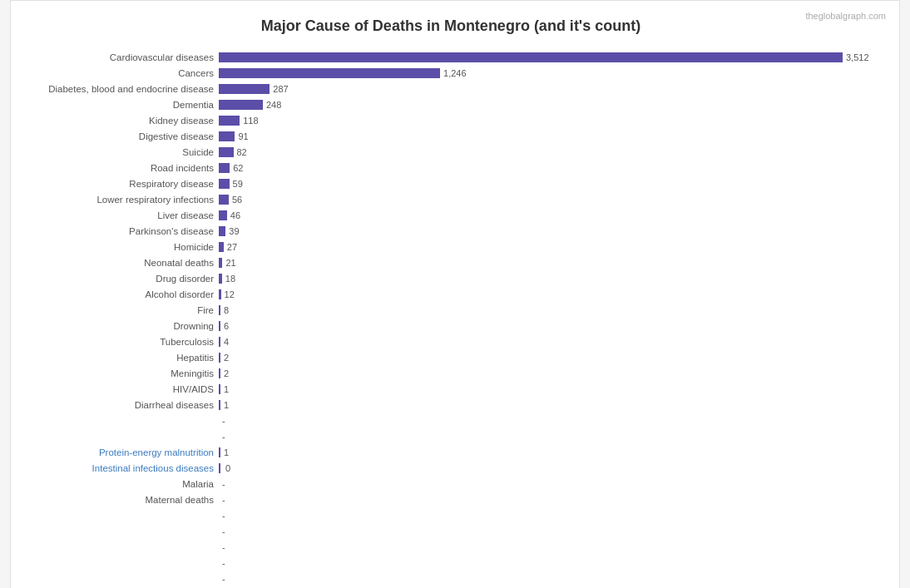 This screenshot has width=910, height=588. I want to click on bar-row: Road incidents62, so click(451, 168).